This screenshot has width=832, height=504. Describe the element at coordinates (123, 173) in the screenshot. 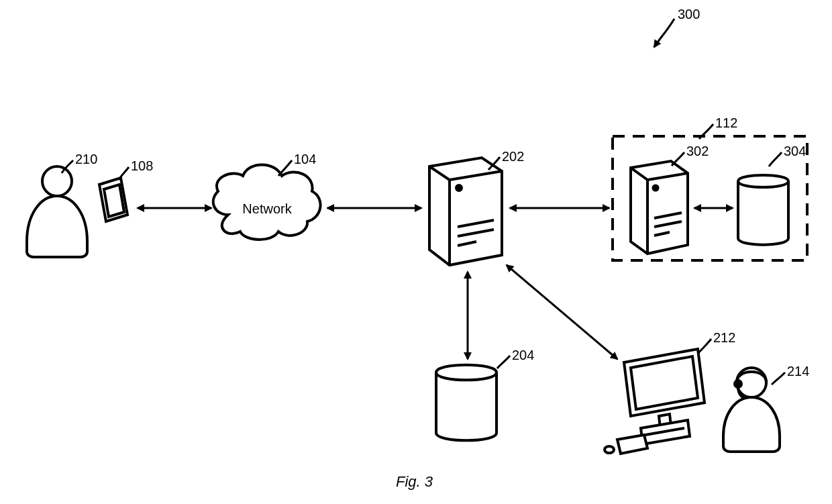

I see `ref-108-leader` at that location.